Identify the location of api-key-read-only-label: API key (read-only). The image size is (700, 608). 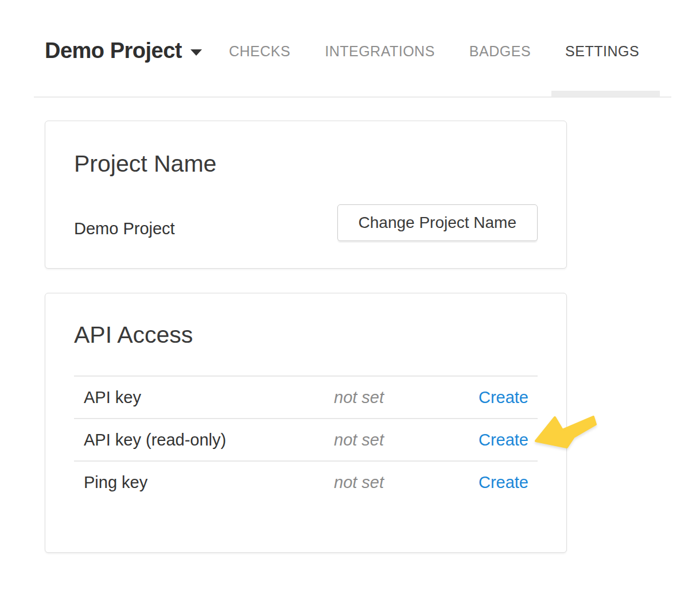
(204, 440).